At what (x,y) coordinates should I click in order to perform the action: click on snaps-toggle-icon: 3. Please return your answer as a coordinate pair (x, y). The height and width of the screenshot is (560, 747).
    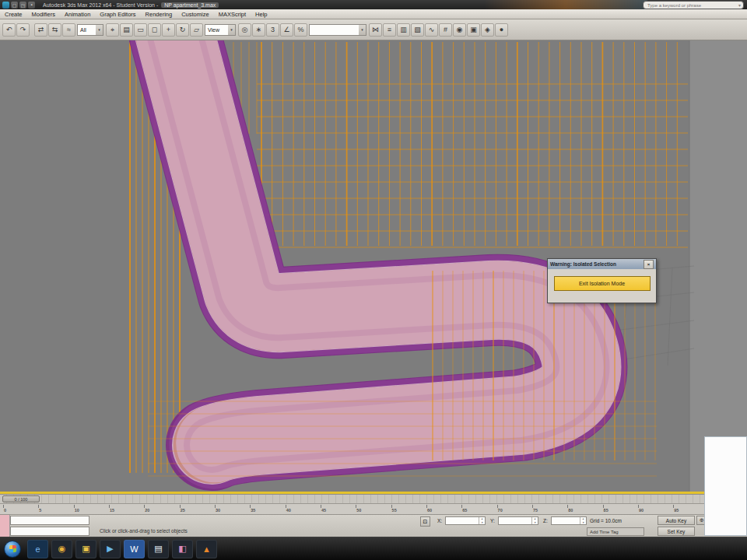
    Looking at the image, I should click on (272, 30).